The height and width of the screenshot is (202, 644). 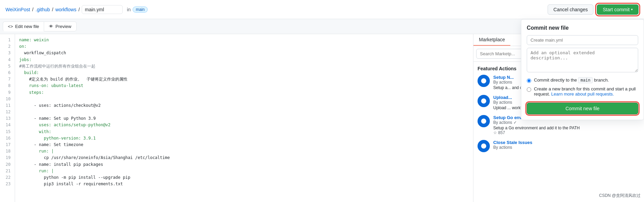 I want to click on top-bar: WeiXinPost / .github / workflows / in ma…, so click(x=322, y=10).